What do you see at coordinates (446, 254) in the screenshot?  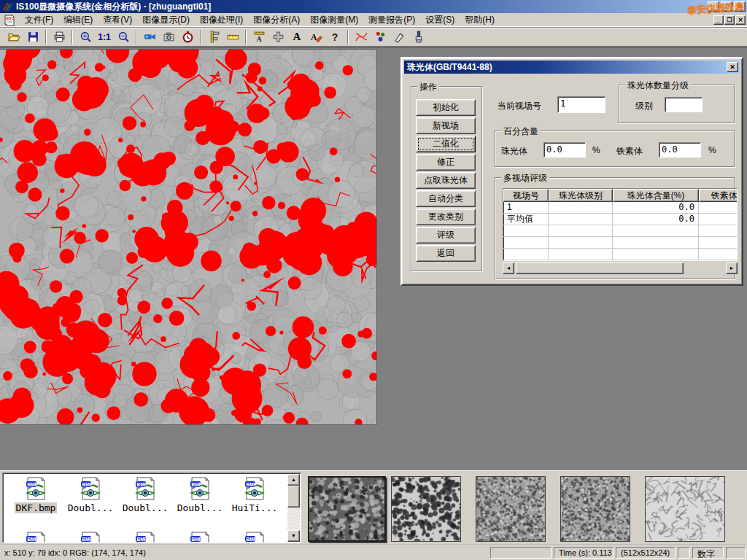 I see `return-button: 返回` at bounding box center [446, 254].